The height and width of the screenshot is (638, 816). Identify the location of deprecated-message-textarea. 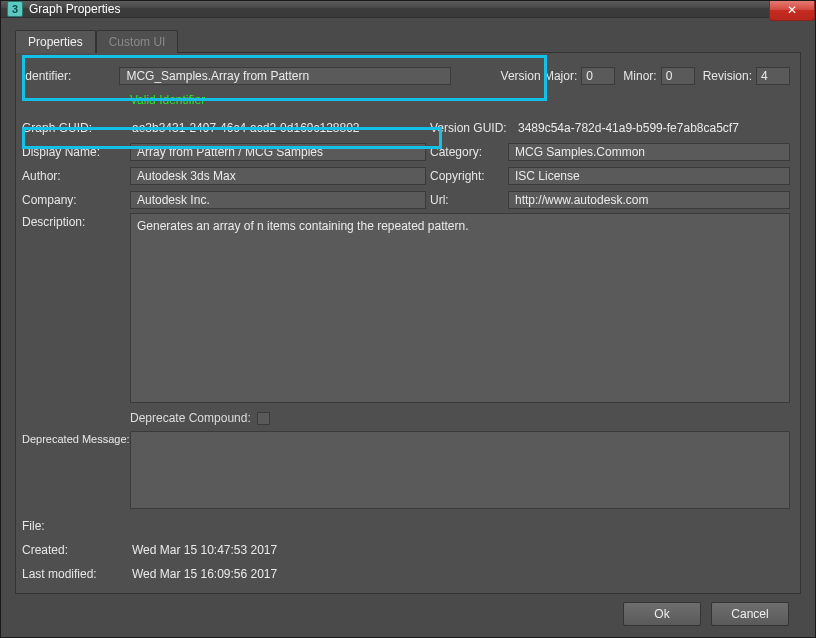
(460, 470).